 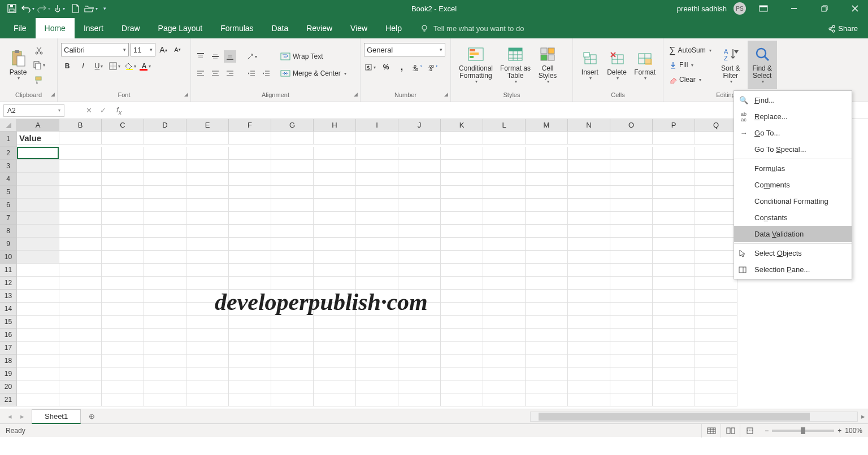 What do you see at coordinates (359, 28) in the screenshot?
I see `tab-view: View` at bounding box center [359, 28].